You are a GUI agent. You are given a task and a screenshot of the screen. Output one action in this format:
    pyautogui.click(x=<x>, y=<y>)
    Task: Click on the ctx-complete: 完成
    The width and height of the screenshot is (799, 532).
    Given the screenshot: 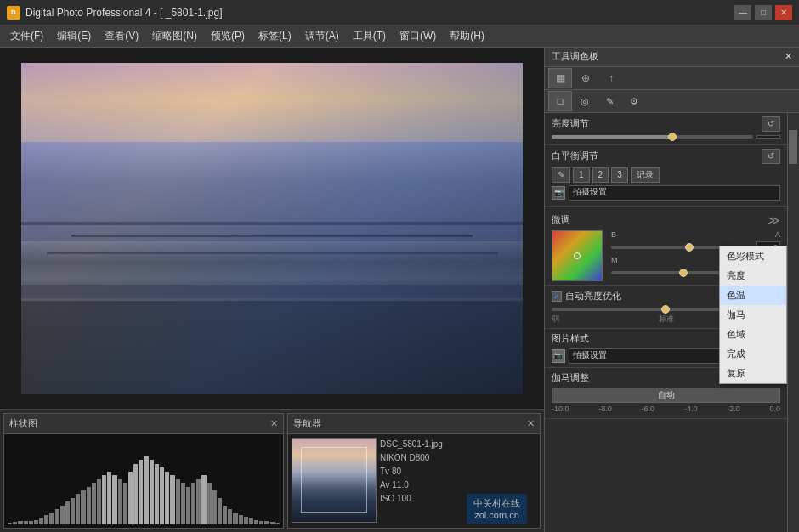 What is the action you would take?
    pyautogui.click(x=753, y=354)
    